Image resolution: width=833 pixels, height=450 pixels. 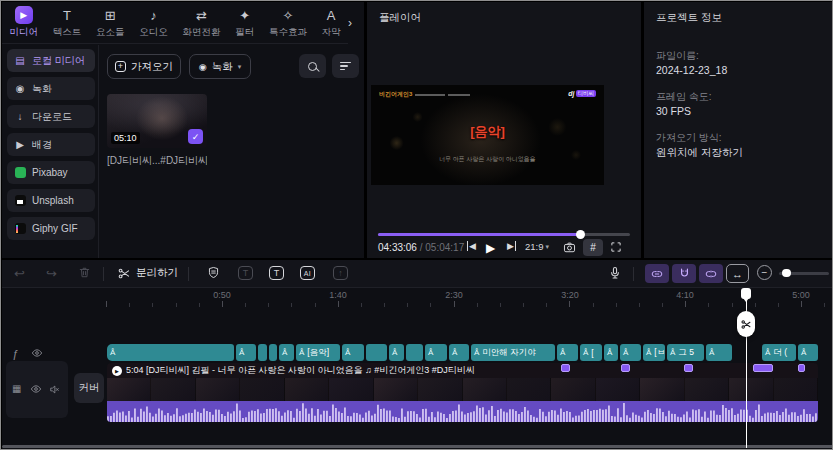 What do you see at coordinates (570, 248) in the screenshot?
I see `snapshot-button` at bounding box center [570, 248].